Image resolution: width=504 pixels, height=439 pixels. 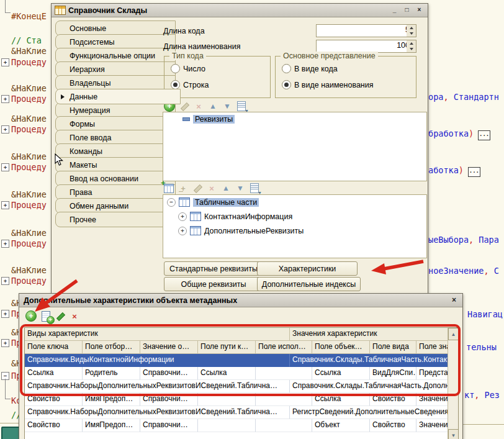 I want to click on attributes-root-item: Реквизиты, so click(x=209, y=119).